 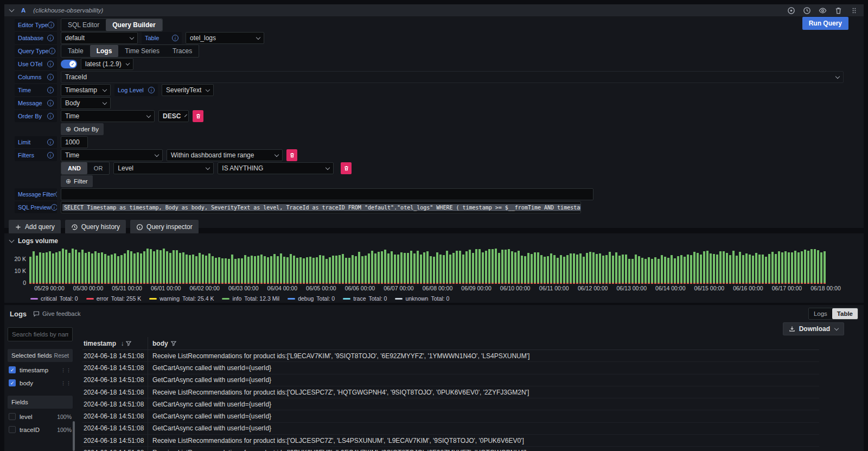 I want to click on log-level-select: SeverityText, so click(x=188, y=90).